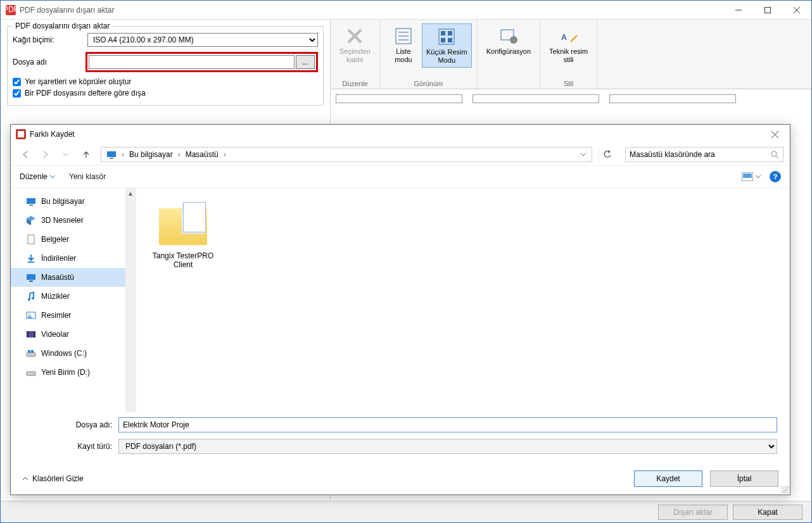 This screenshot has height=523, width=812. What do you see at coordinates (448, 425) in the screenshot?
I see `filename-field` at bounding box center [448, 425].